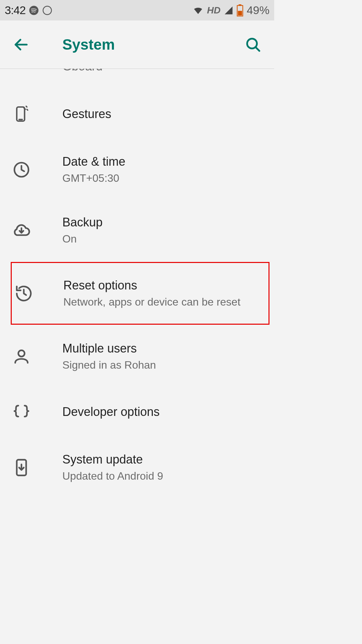 The width and height of the screenshot is (362, 644). What do you see at coordinates (21, 357) in the screenshot?
I see `person-icon` at bounding box center [21, 357].